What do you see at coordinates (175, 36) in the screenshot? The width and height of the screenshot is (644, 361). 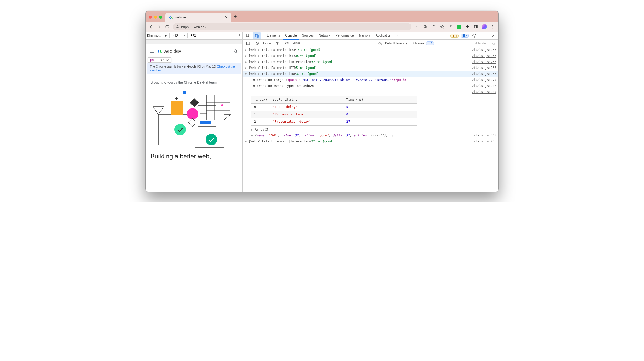 I see `width-input` at bounding box center [175, 36].